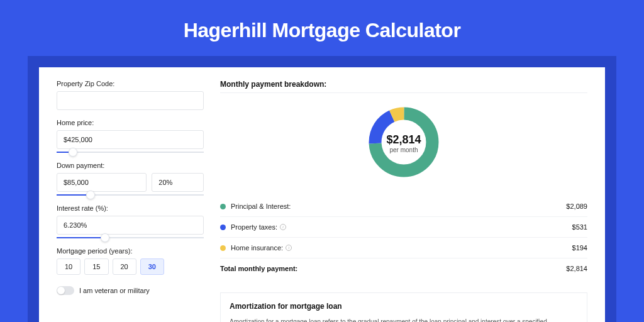 Image resolution: width=644 pixels, height=322 pixels. What do you see at coordinates (577, 269) in the screenshot?
I see `total-value: $2,814` at bounding box center [577, 269].